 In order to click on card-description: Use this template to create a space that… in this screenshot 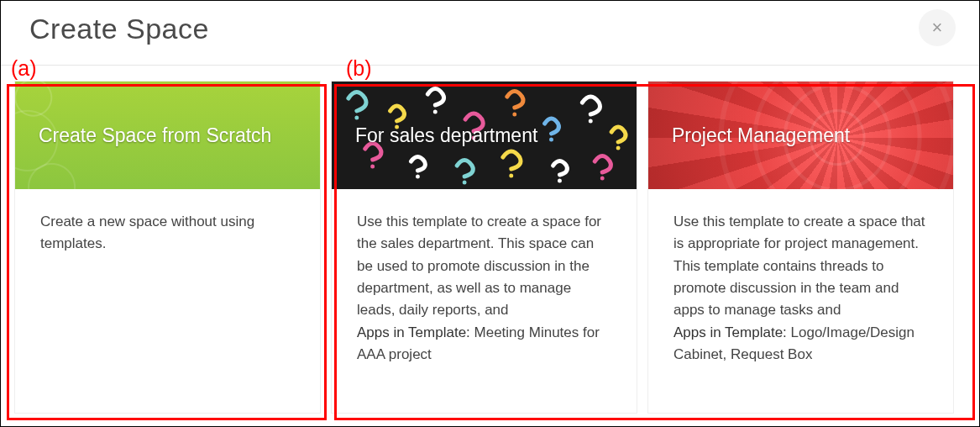, I will do `click(799, 266)`.